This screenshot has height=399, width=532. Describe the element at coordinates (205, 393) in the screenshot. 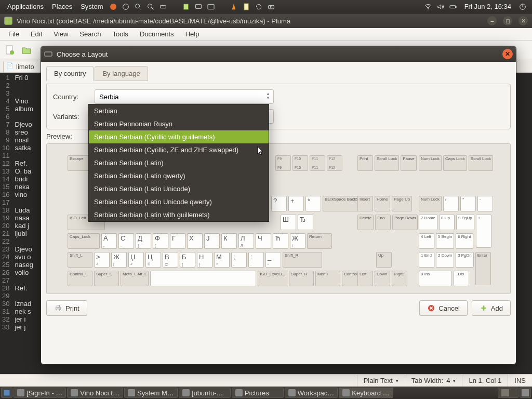

I see `task-button: [ubuntu-…` at that location.